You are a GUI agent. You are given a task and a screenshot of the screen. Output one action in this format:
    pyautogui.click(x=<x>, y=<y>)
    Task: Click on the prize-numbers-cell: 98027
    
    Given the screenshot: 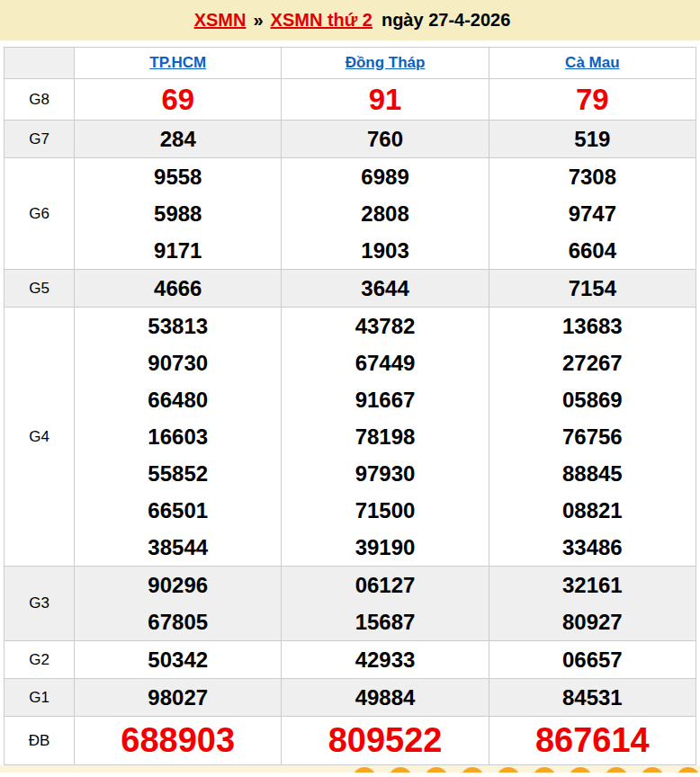 What is the action you would take?
    pyautogui.click(x=178, y=698)
    